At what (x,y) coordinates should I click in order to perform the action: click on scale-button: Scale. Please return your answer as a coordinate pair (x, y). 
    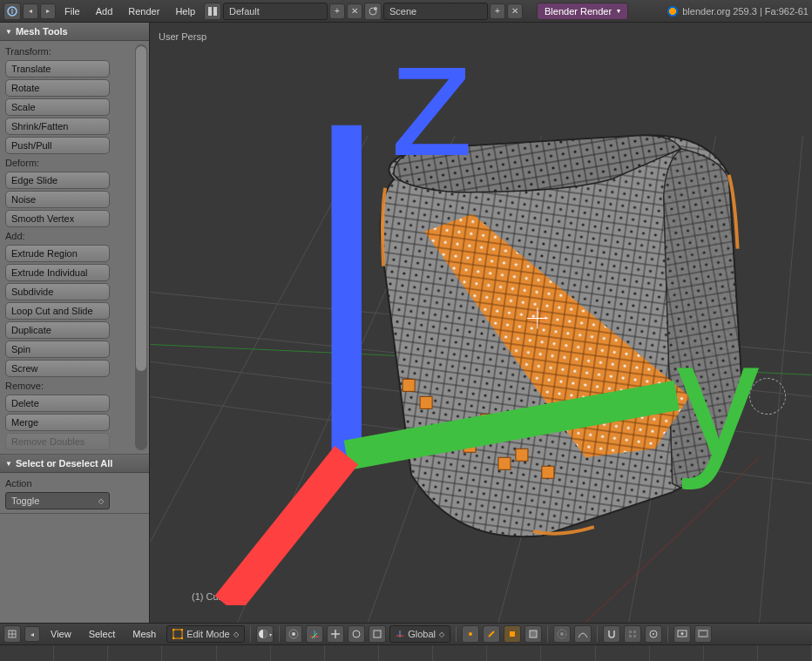
    Looking at the image, I should click on (58, 107).